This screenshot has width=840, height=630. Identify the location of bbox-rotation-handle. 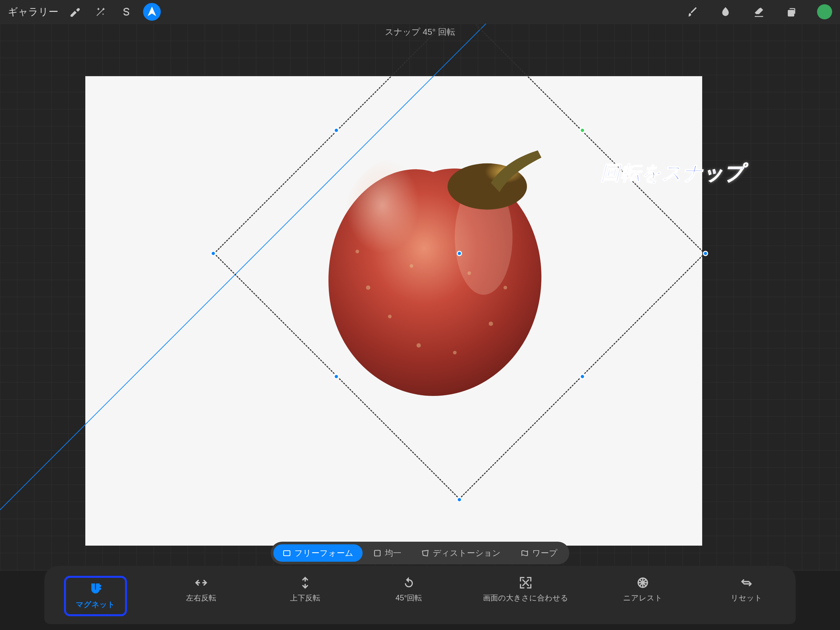
(583, 130).